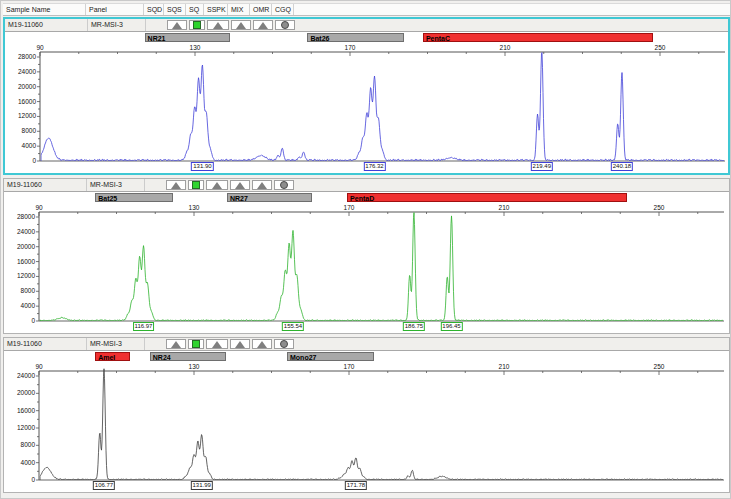  Describe the element at coordinates (350, 208) in the screenshot. I see `x-tick-label: 170` at that location.